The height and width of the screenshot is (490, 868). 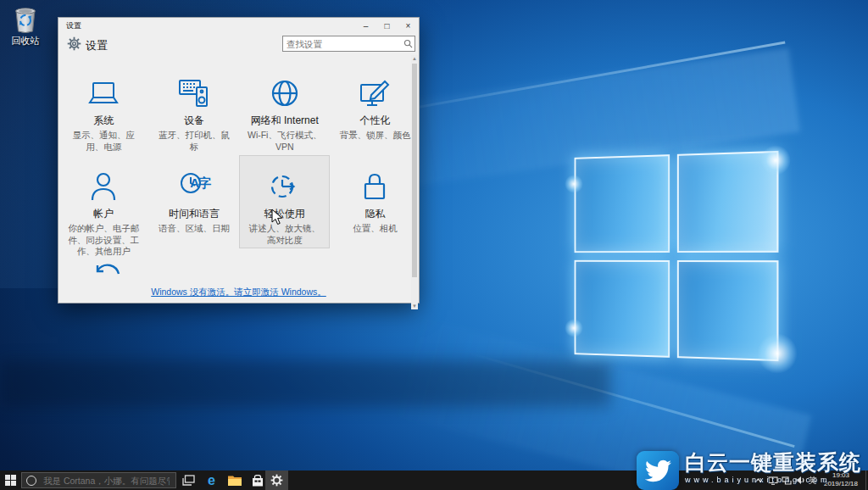 What do you see at coordinates (349, 44) in the screenshot?
I see `settings-search-box` at bounding box center [349, 44].